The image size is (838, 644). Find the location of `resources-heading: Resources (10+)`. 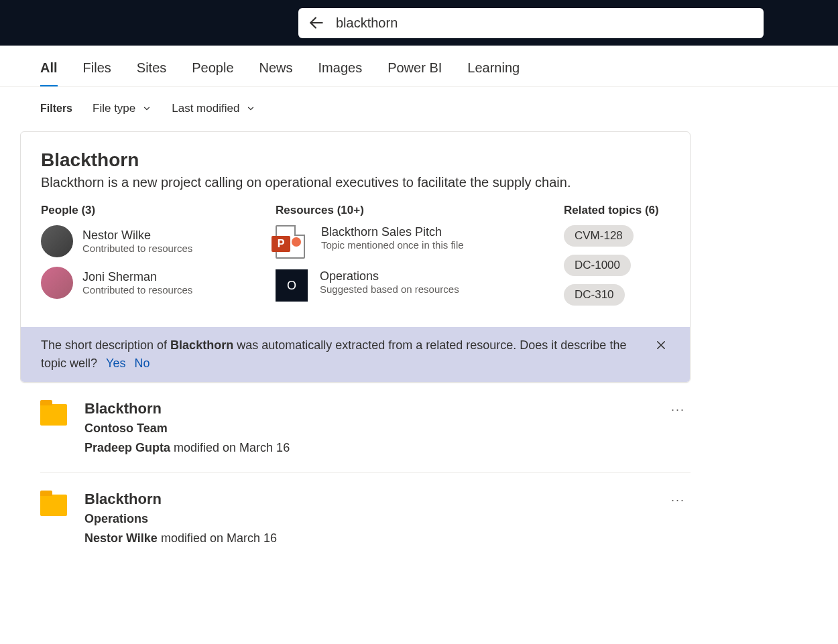

resources-heading: Resources (10+) is located at coordinates (410, 210).